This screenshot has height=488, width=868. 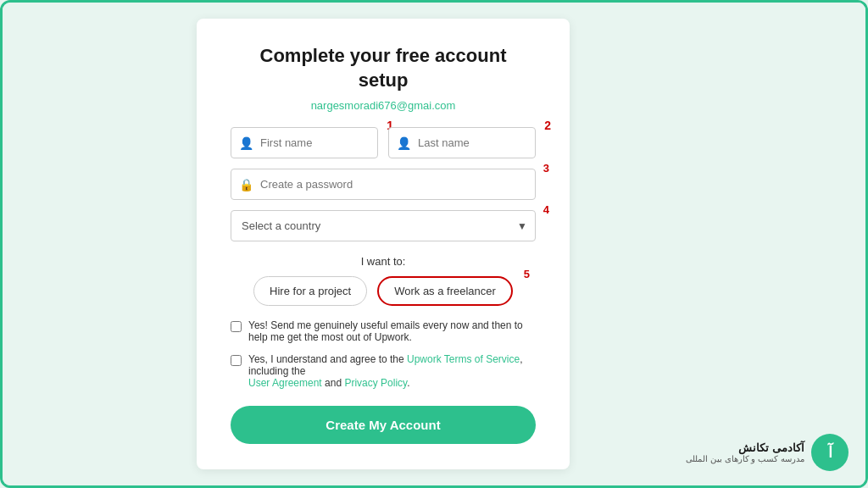 What do you see at coordinates (236, 361) in the screenshot?
I see `terms-checkbox` at bounding box center [236, 361].